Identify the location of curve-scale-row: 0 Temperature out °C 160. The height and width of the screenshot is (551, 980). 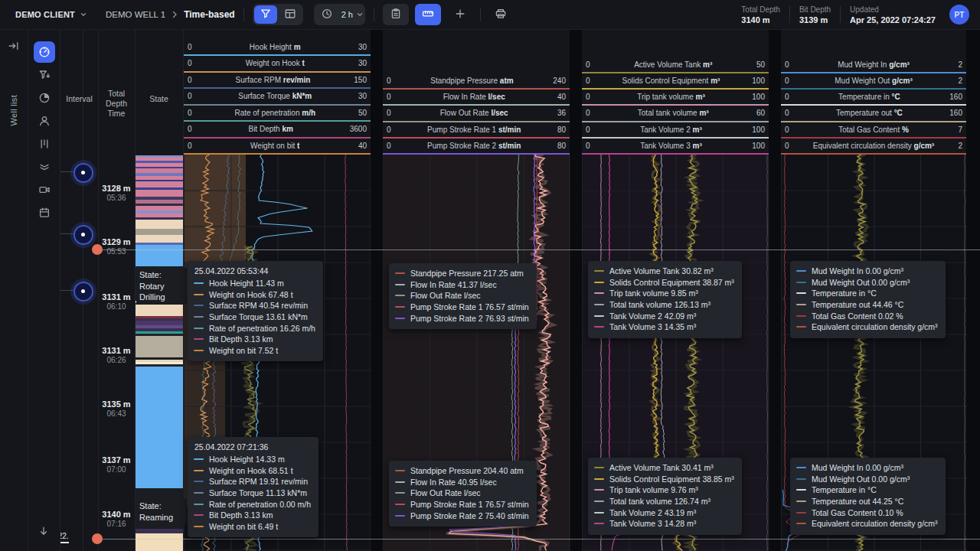
(874, 113).